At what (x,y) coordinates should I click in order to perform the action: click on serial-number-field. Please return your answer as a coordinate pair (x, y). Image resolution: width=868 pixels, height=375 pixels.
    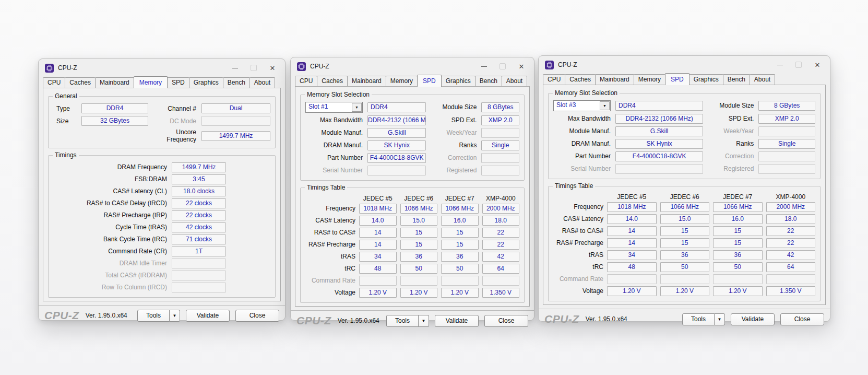
    Looking at the image, I should click on (659, 169).